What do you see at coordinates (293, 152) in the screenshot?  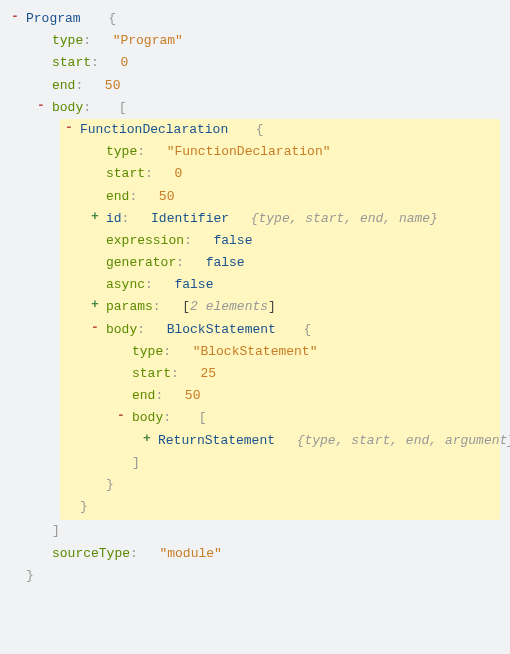 I see `prop-type: type: "FunctionDeclaration"` at bounding box center [293, 152].